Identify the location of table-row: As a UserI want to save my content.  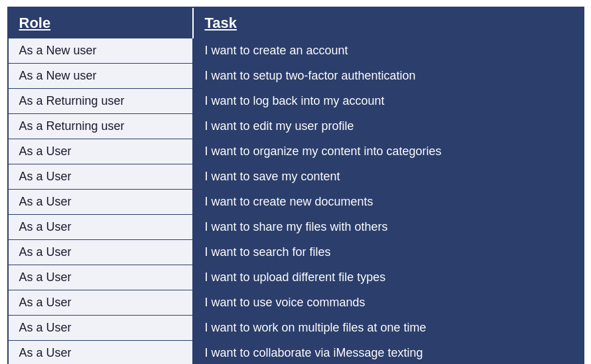
(296, 177).